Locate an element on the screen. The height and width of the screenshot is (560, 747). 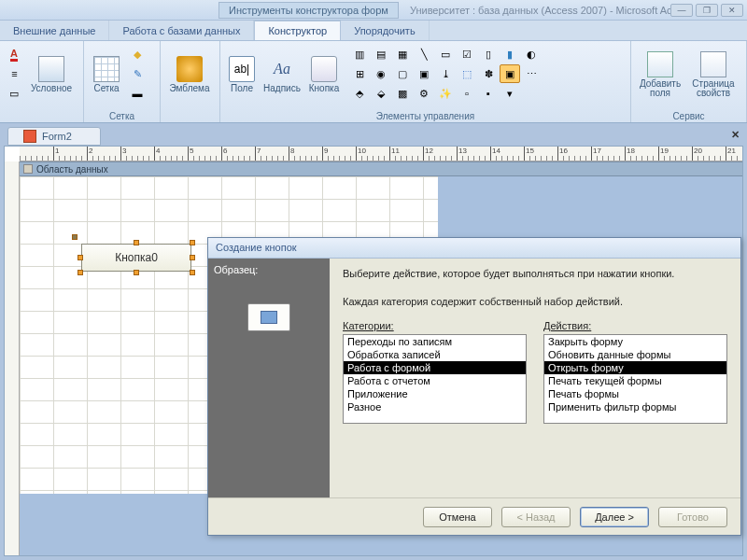
more-controls-button: ⋯ is located at coordinates (531, 74).